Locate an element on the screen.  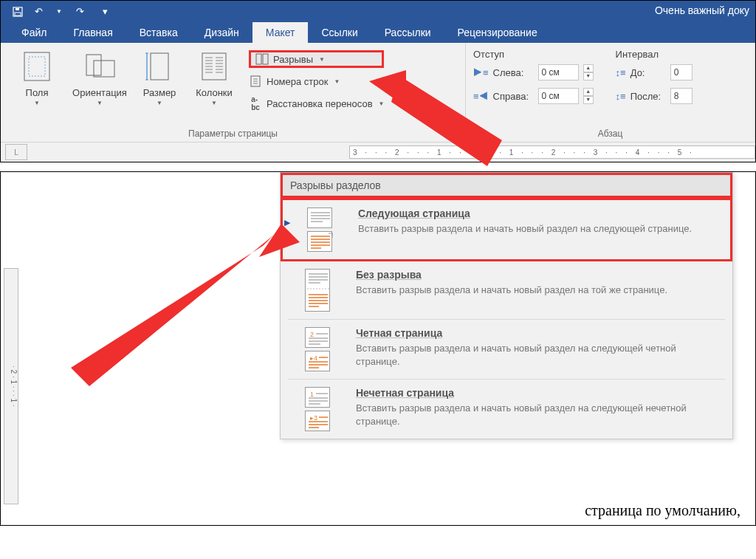
paragraph-group-label: Абзац is located at coordinates (610, 134).